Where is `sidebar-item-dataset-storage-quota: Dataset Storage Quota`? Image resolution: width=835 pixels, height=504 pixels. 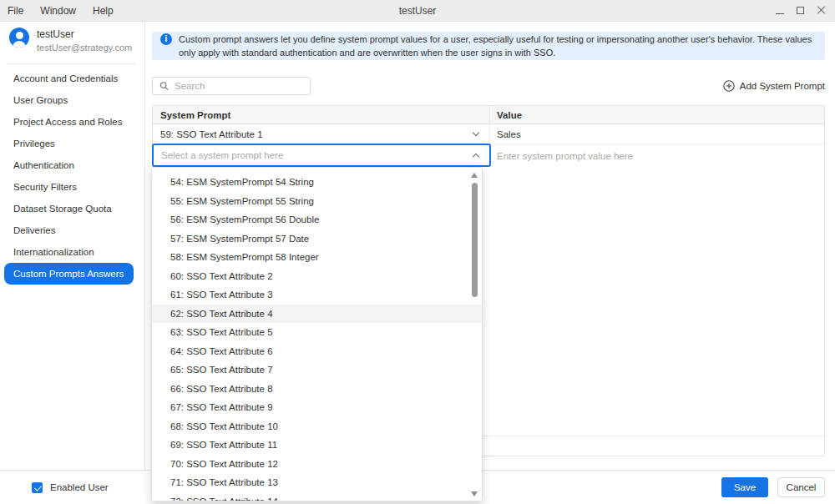 sidebar-item-dataset-storage-quota: Dataset Storage Quota is located at coordinates (72, 209).